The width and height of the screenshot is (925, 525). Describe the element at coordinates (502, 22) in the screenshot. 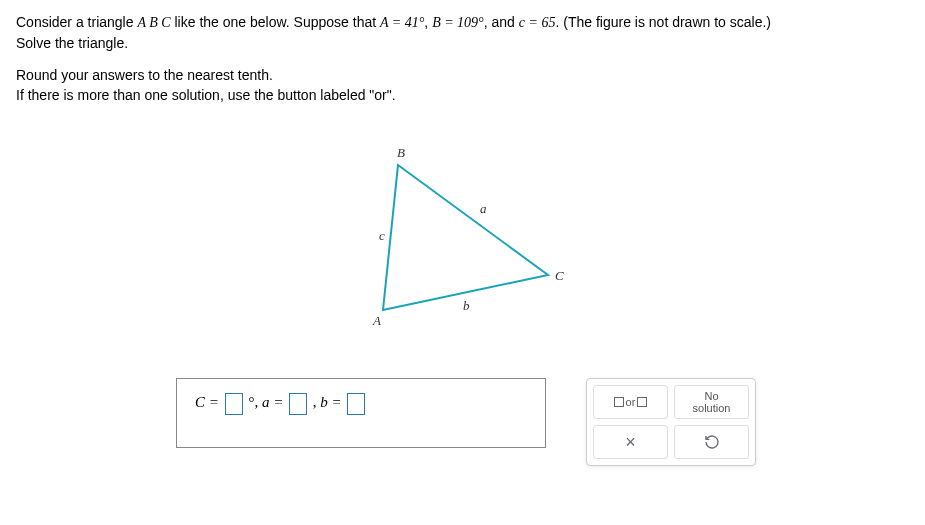

I see `text: , and` at that location.